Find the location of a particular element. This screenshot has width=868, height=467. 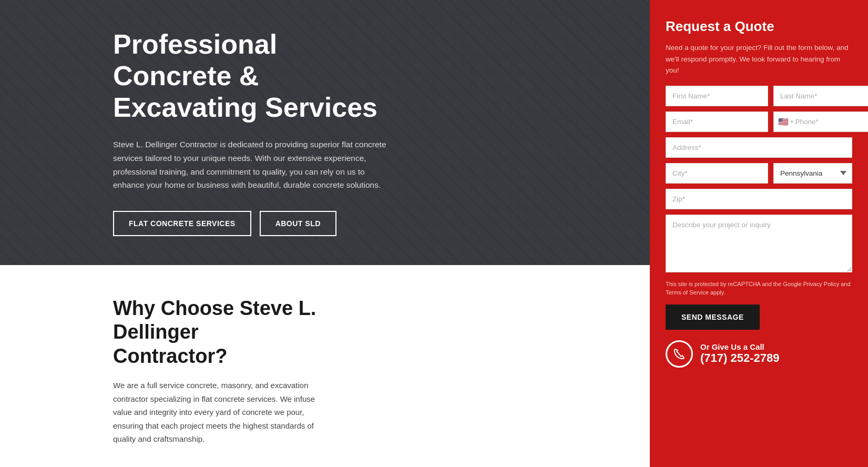

phone-input is located at coordinates (832, 122).